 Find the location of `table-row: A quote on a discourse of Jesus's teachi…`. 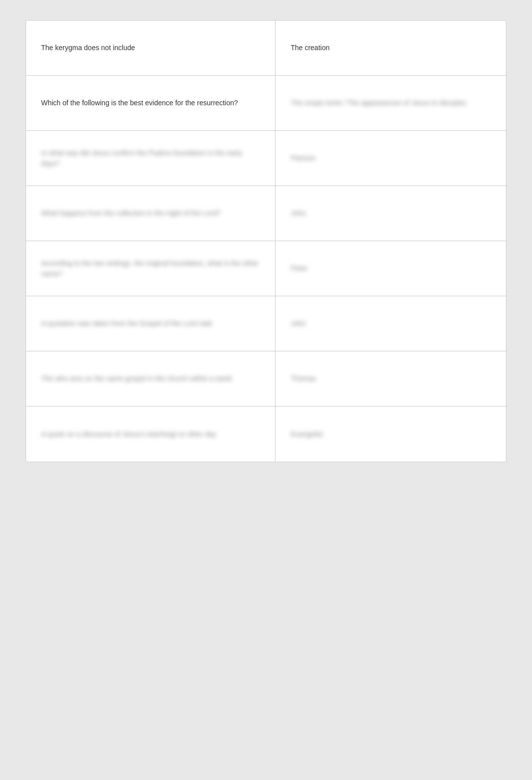

table-row: A quote on a discourse of Jesus's teachi… is located at coordinates (266, 434).